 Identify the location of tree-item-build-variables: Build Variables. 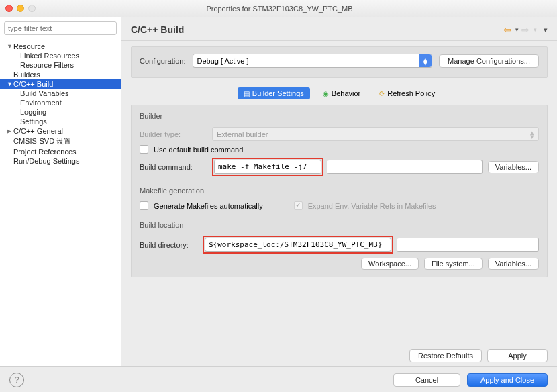
(60, 93).